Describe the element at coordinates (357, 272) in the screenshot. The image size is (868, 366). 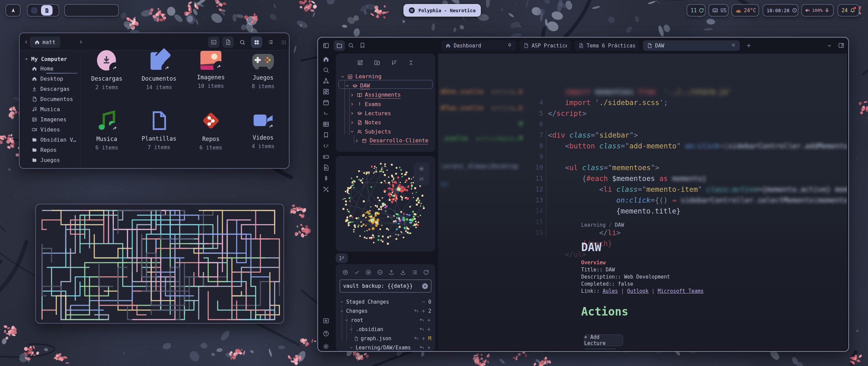
I see `git-check-icon` at that location.